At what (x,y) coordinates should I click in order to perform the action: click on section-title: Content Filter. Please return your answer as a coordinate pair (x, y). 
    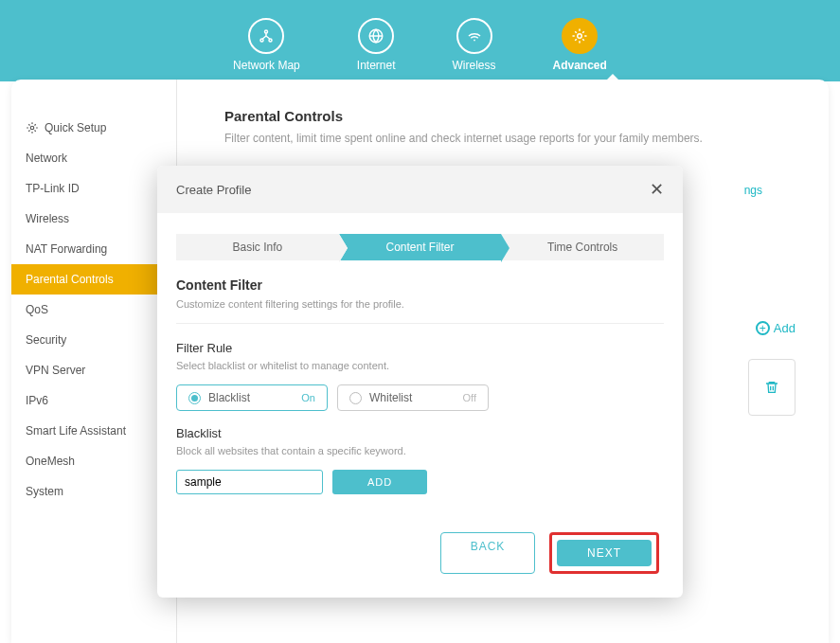
    Looking at the image, I should click on (420, 285).